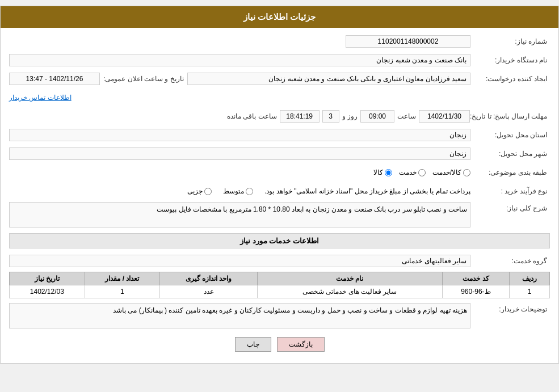 The height and width of the screenshot is (392, 559). What do you see at coordinates (279, 172) in the screenshot?
I see `category-row: طبقه بندی موضوعی: کالا/خدمت خدمت کالا` at bounding box center [279, 172].